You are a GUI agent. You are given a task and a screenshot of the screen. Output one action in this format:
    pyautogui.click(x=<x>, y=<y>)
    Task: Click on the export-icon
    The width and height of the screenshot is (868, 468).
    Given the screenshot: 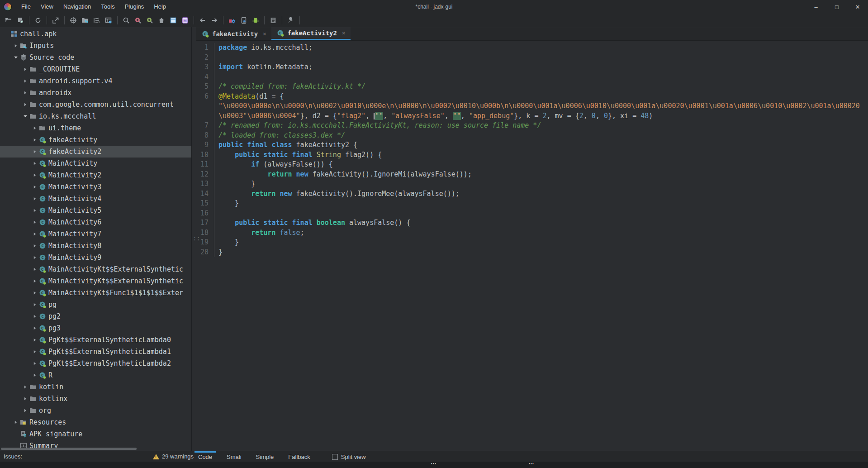 What is the action you would take?
    pyautogui.click(x=56, y=20)
    